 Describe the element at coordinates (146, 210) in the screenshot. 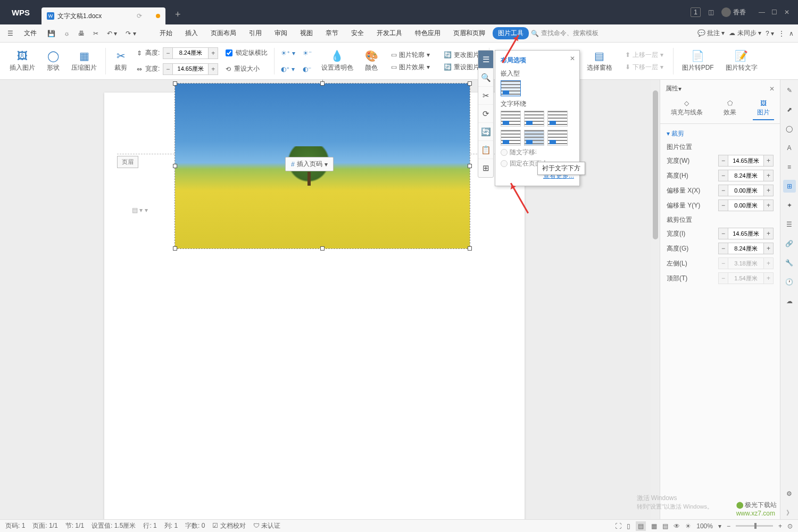

I see `gutter-icon-2: ▾` at that location.